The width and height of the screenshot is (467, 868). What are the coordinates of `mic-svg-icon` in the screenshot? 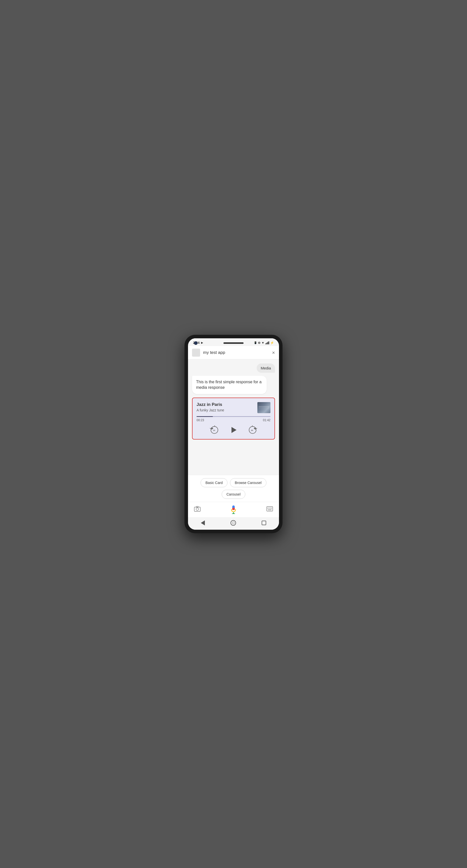 It's located at (233, 509).